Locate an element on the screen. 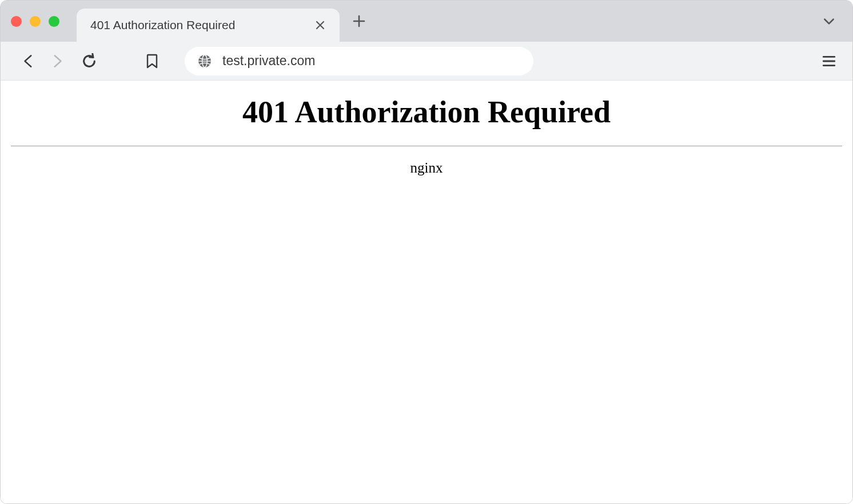 This screenshot has height=504, width=853. server-name: nginx is located at coordinates (426, 168).